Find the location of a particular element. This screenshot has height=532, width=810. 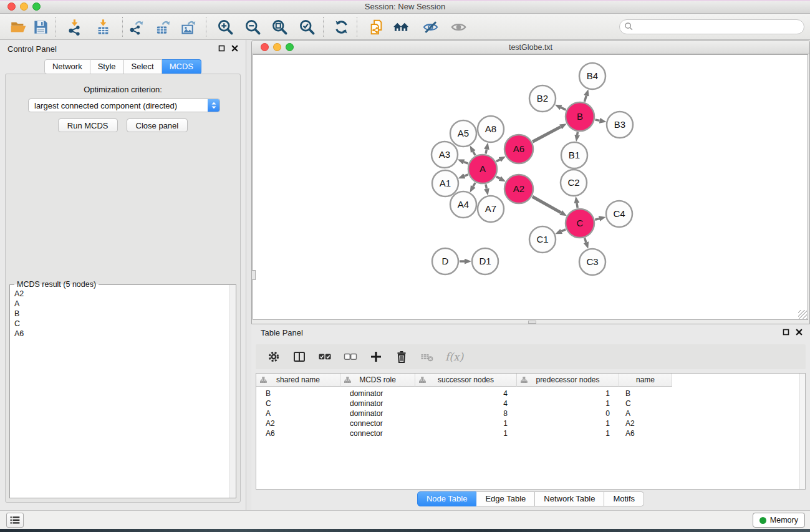

graph-node-A6: A6 is located at coordinates (519, 149).